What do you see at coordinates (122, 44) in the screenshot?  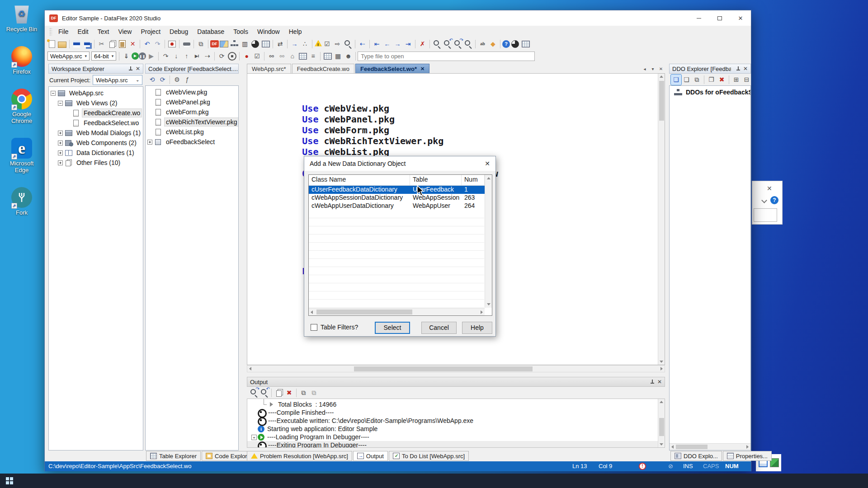 I see `paste-icon` at bounding box center [122, 44].